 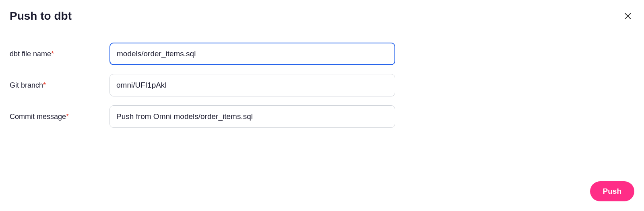 What do you see at coordinates (322, 16) in the screenshot?
I see `dialog-header: Push to dbt` at bounding box center [322, 16].